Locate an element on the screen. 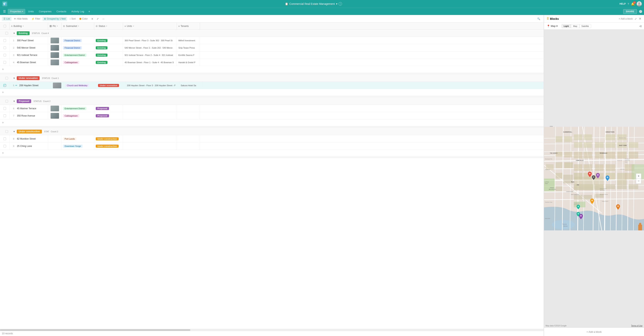  select-all-checkbox is located at coordinates (5, 26).